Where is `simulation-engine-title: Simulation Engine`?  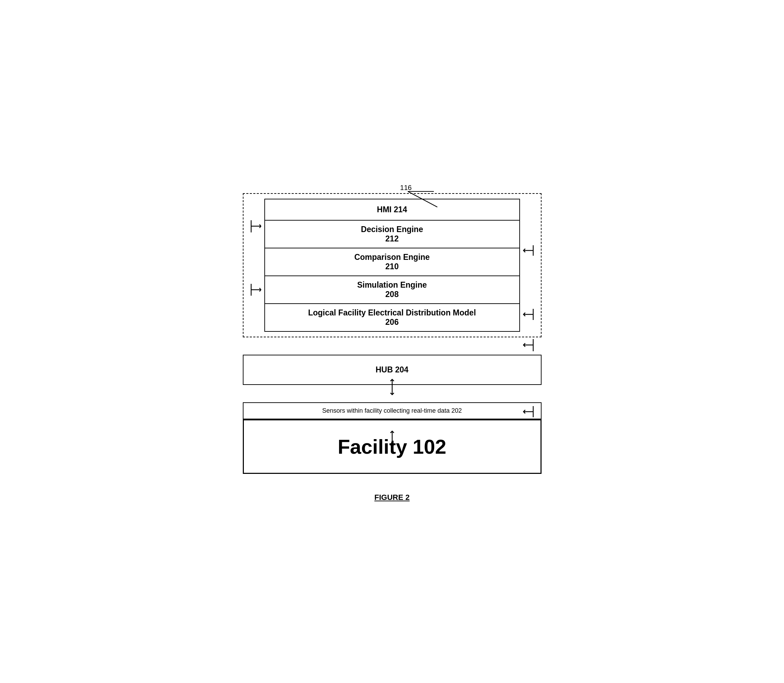 simulation-engine-title: Simulation Engine is located at coordinates (392, 285).